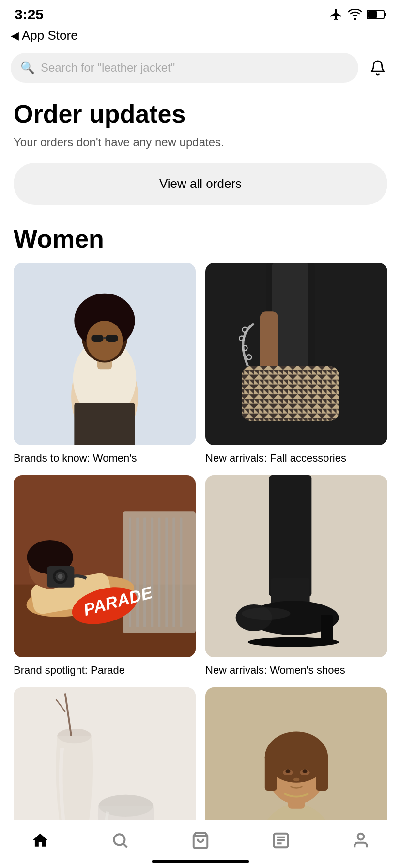 The width and height of the screenshot is (401, 868). What do you see at coordinates (40, 840) in the screenshot?
I see `tab-home` at bounding box center [40, 840].